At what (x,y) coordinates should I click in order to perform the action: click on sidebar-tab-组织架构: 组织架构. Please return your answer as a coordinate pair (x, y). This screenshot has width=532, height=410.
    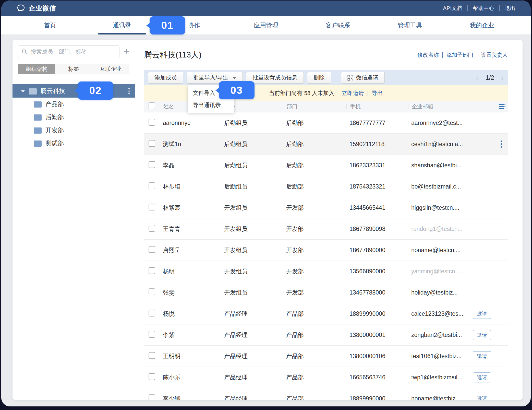
    Looking at the image, I should click on (37, 69).